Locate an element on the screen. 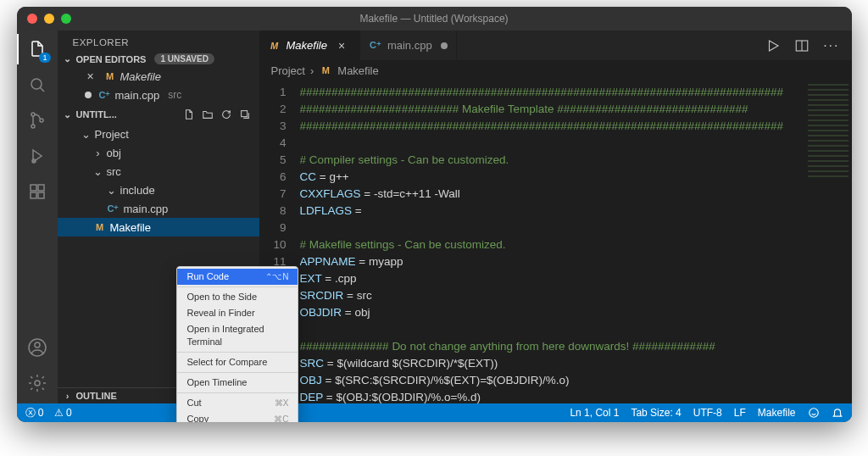 The height and width of the screenshot is (456, 868). status-bar: ⓧ 0 ⚠ 0 Ln 1, Col 1 Tab Size: 4 UTF-8 LF… is located at coordinates (434, 413).